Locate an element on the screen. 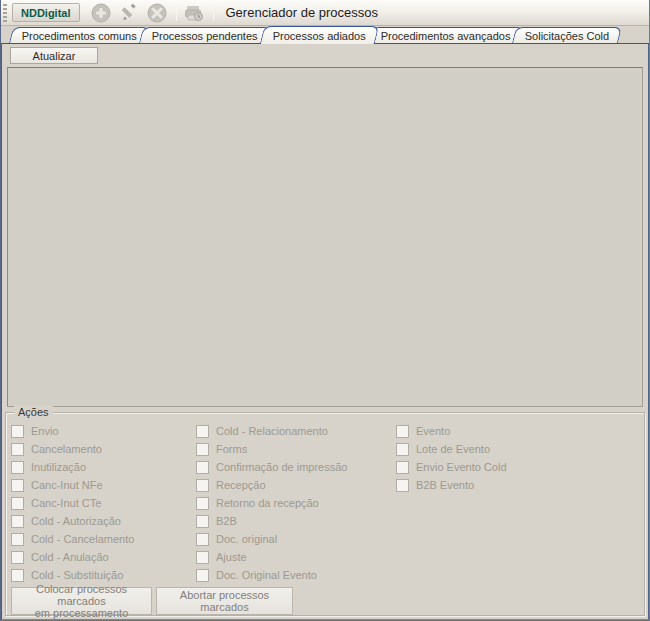 The width and height of the screenshot is (650, 621). checkbox-label: B2B is located at coordinates (226, 521).